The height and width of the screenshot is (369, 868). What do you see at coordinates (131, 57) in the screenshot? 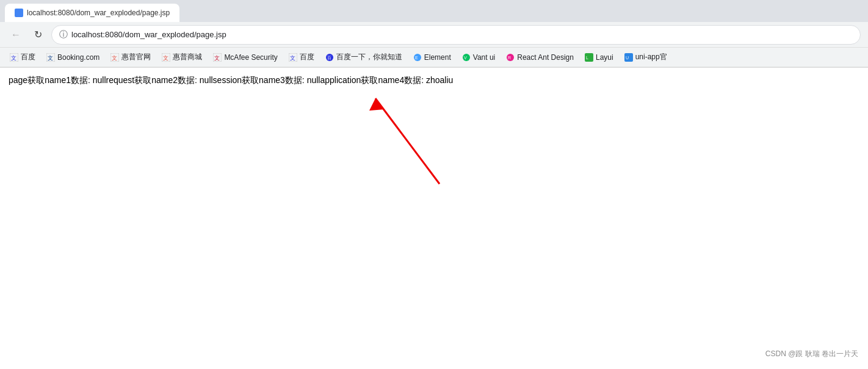
I see `bookmark-hp1: 文 惠普官网` at bounding box center [131, 57].